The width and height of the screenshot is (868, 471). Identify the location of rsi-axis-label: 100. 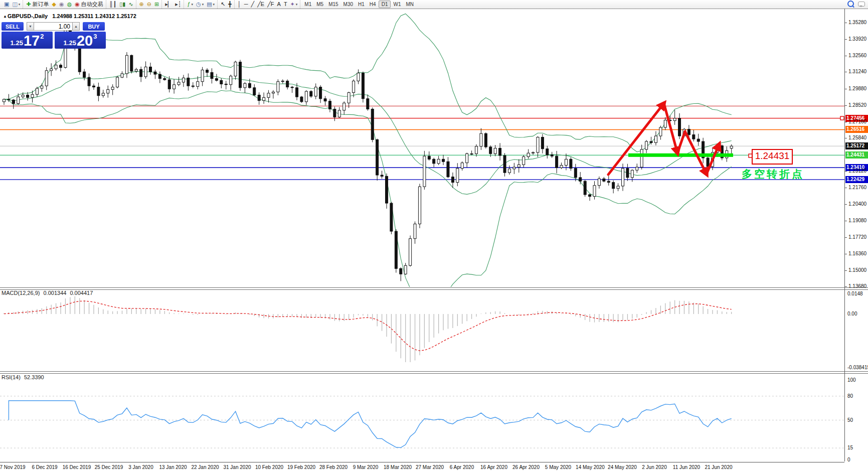
(851, 380).